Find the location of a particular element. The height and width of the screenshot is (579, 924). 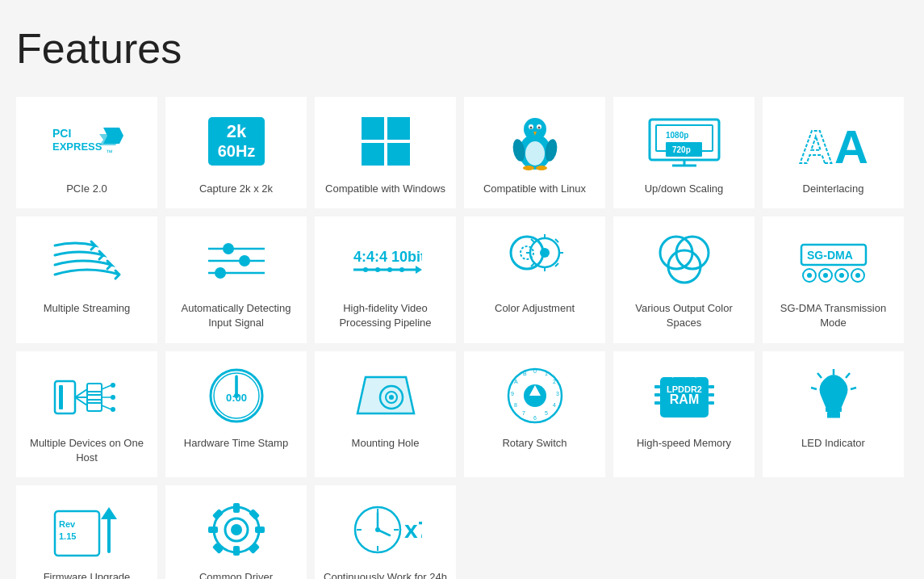

timestamp-icon: 0:00 is located at coordinates (236, 396).